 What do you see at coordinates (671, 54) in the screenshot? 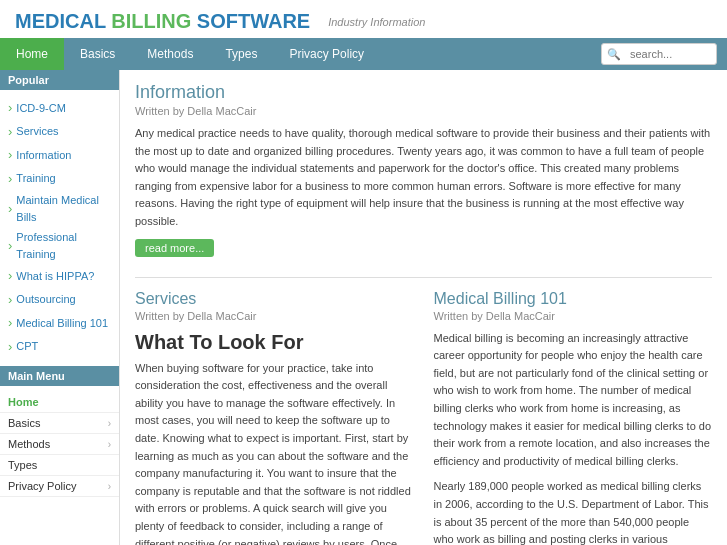
I see `search-input` at bounding box center [671, 54].